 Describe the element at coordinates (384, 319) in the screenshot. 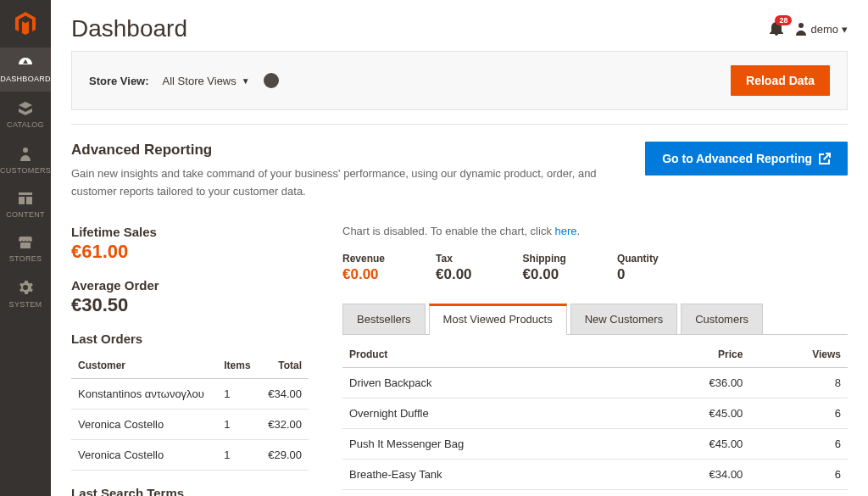

I see `tab-bestsellers: Bestsellers` at that location.